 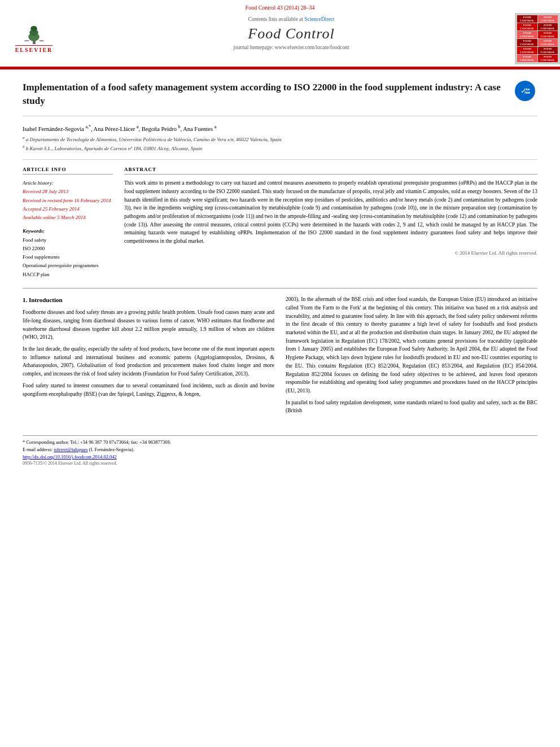 What do you see at coordinates (148, 300) in the screenshot?
I see `intro-heading: 1. Introduction` at bounding box center [148, 300].